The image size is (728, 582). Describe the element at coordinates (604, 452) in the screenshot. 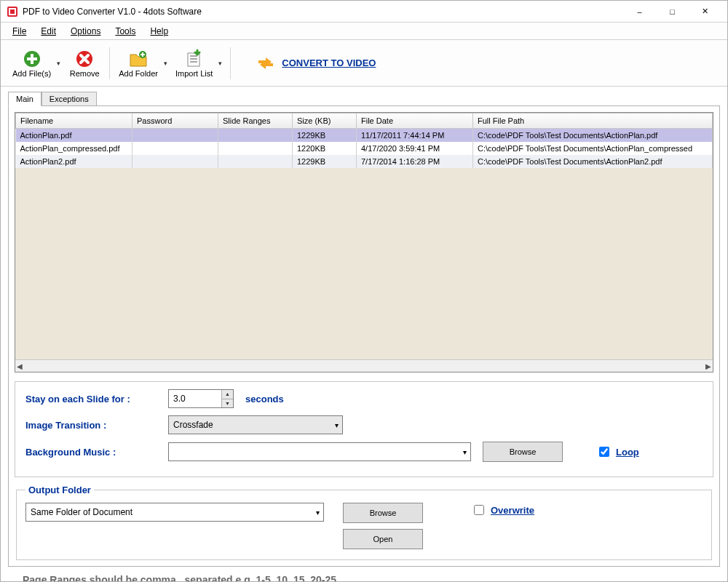

I see `loop-checkbox` at that location.